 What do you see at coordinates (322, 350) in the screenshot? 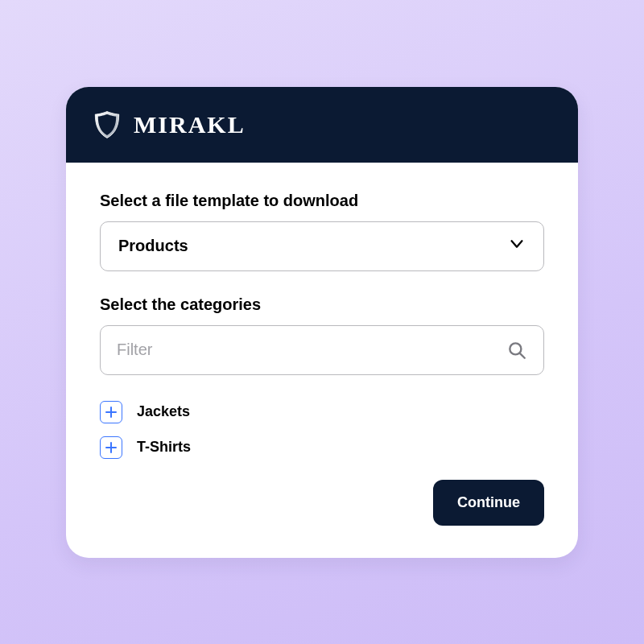
I see `filter-field` at bounding box center [322, 350].